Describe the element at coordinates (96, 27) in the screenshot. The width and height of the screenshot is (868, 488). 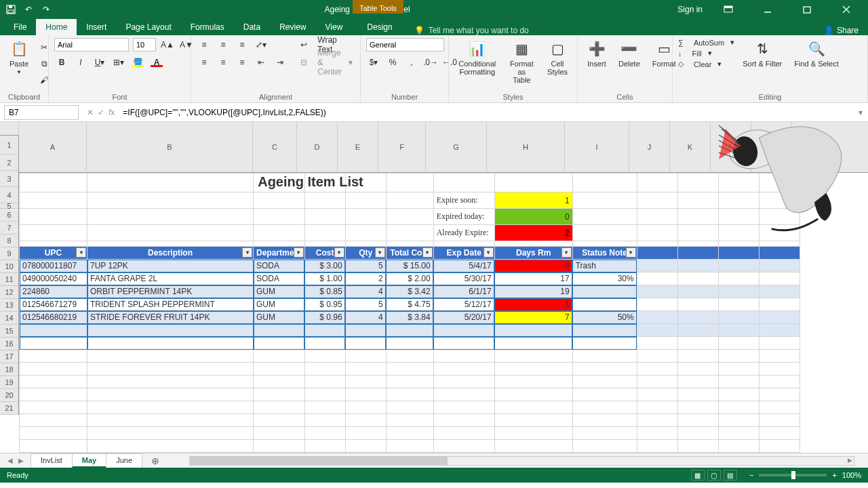
I see `tab-insert: Insert` at that location.